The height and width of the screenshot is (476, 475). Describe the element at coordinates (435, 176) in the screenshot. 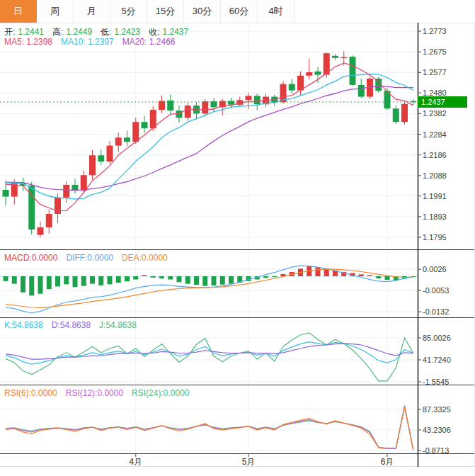

I see `axis-value: 1.2088` at that location.